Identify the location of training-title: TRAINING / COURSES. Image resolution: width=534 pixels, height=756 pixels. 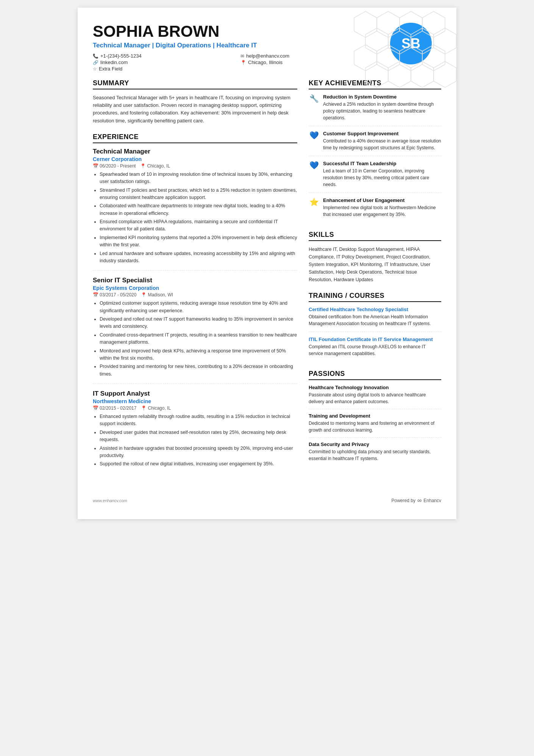
(375, 297).